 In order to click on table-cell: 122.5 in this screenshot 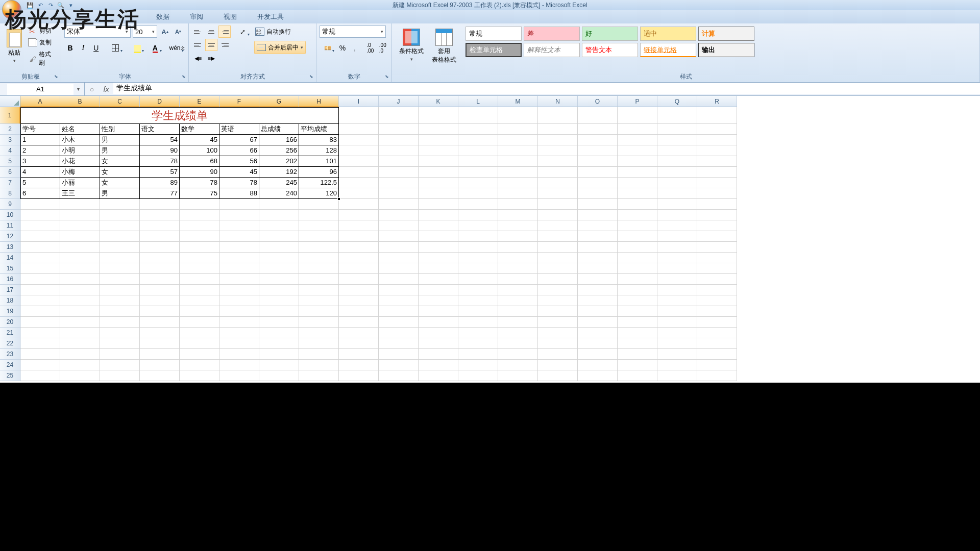, I will do `click(319, 183)`.